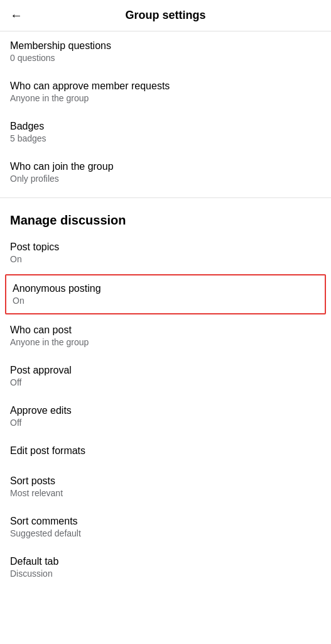  What do you see at coordinates (166, 98) in the screenshot?
I see `who-can-approve-subtitle: Anyone in the group` at bounding box center [166, 98].